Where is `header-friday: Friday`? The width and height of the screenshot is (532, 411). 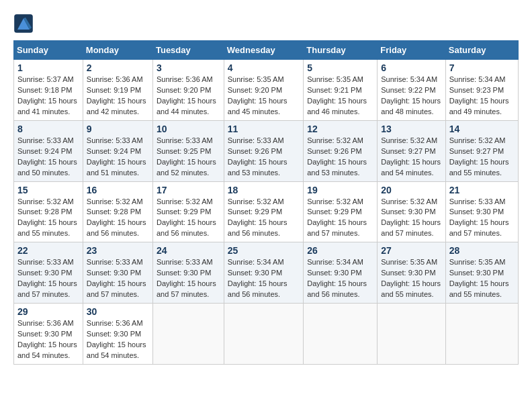
header-friday: Friday is located at coordinates (411, 50).